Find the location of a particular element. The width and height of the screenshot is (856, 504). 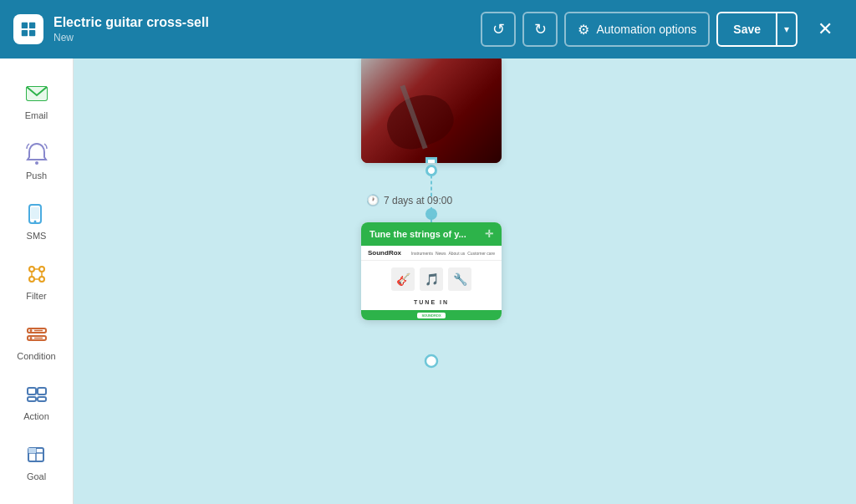

page-title: Electric guitar cross-sell is located at coordinates (262, 23).